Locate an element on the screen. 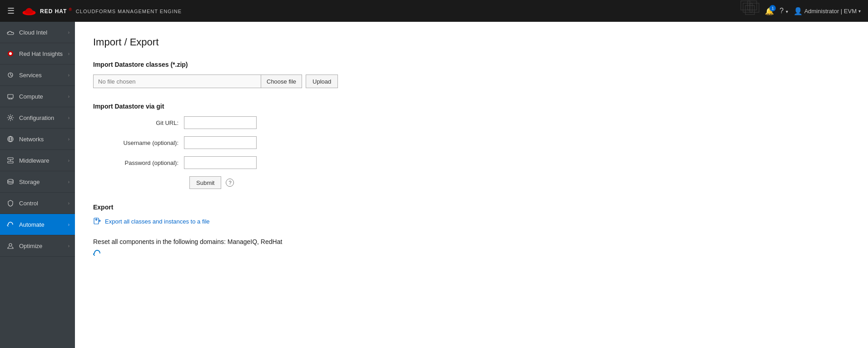  sidebar-chevron-optimize: › is located at coordinates (69, 246).